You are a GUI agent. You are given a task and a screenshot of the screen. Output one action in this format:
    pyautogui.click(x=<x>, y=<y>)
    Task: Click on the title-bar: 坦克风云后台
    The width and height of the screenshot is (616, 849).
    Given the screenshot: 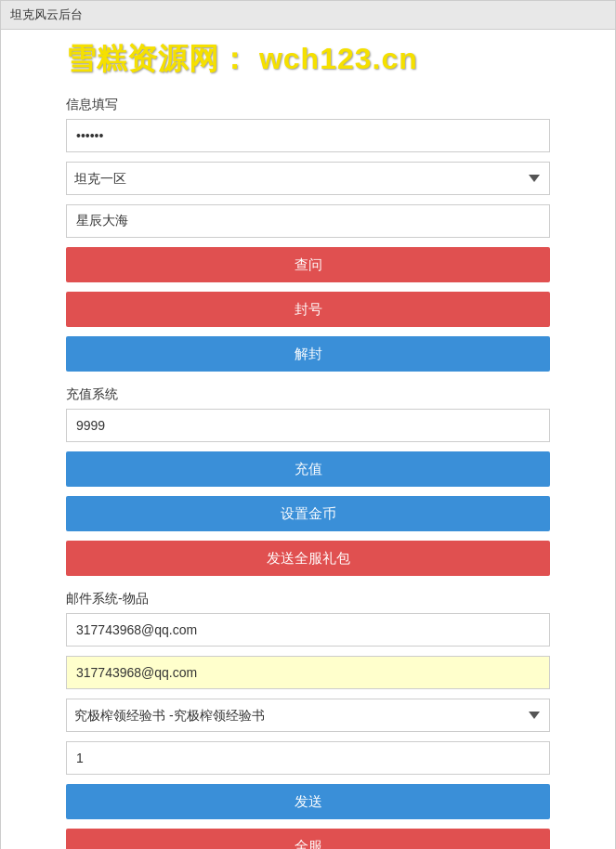 What is the action you would take?
    pyautogui.click(x=308, y=15)
    